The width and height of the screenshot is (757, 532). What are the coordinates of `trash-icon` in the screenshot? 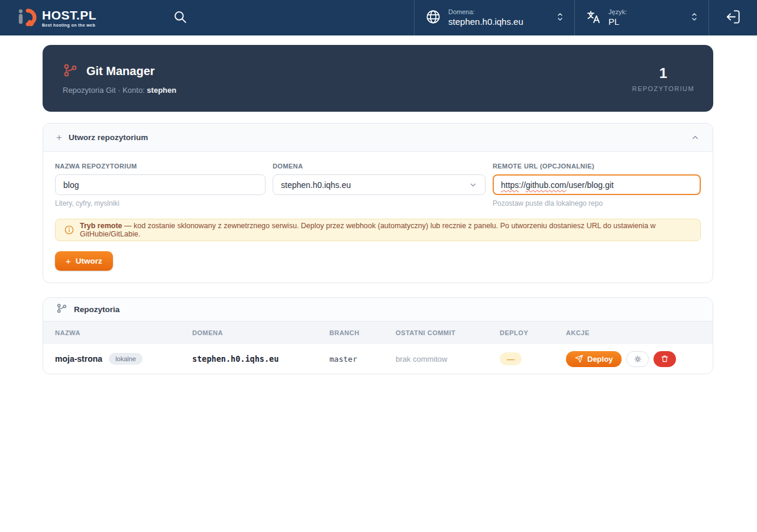 It's located at (665, 359).